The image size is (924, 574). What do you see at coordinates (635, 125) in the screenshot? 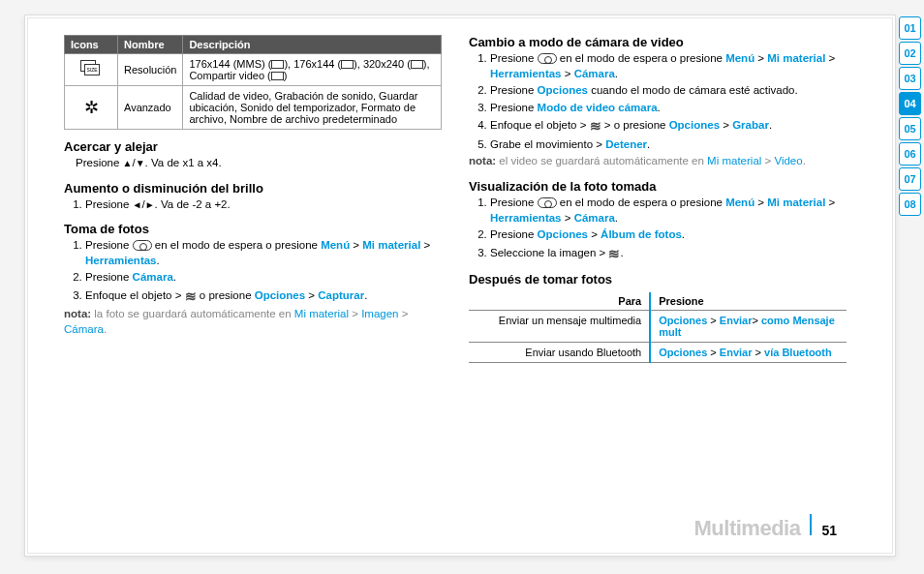
I see `text: > o presione` at bounding box center [635, 125].